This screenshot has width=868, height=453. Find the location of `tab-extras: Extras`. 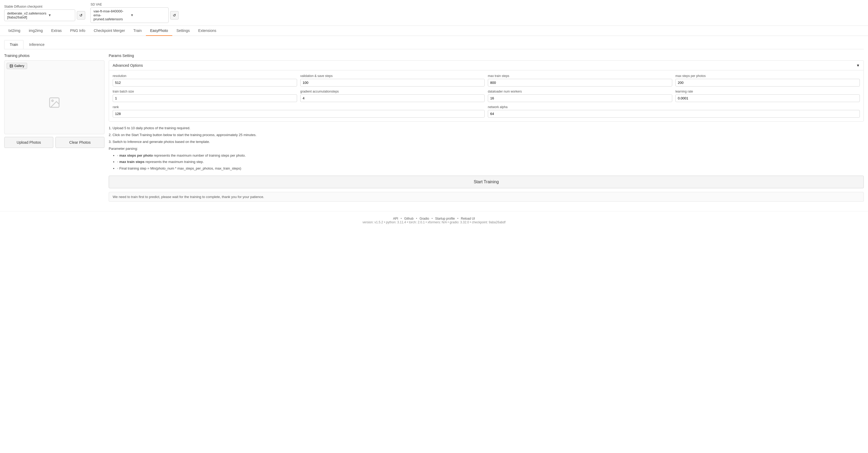

tab-extras: Extras is located at coordinates (57, 31).